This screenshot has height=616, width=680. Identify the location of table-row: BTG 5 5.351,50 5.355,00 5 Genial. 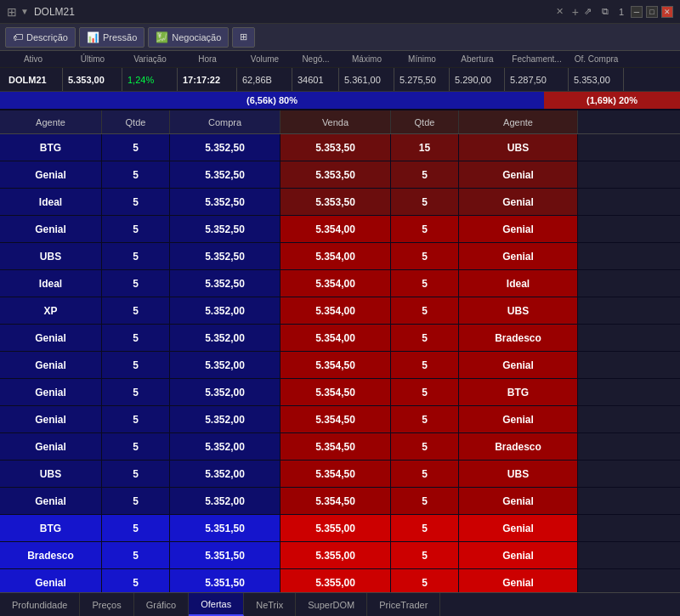
(340, 528).